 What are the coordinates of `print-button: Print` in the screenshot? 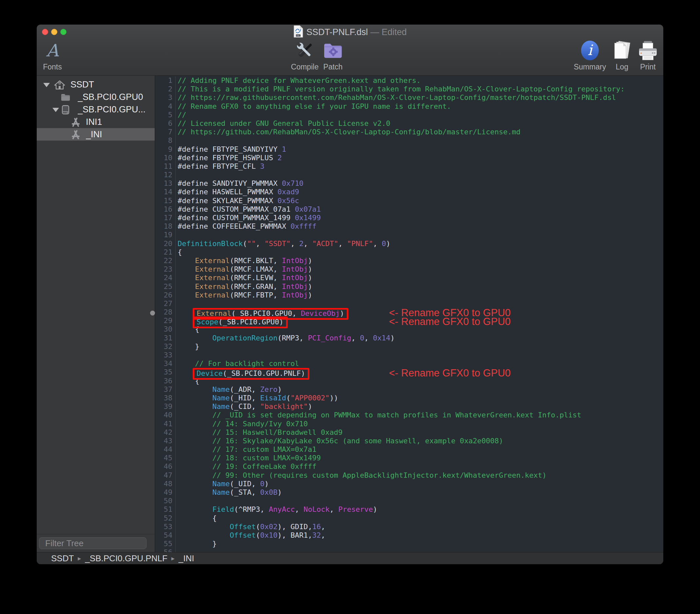 It's located at (645, 56).